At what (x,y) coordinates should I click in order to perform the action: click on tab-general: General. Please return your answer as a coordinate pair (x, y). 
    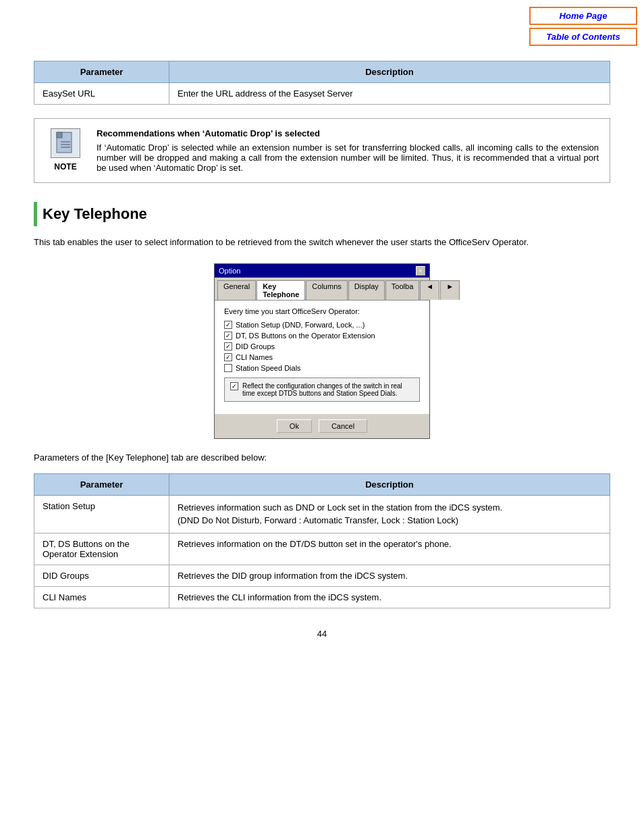
    Looking at the image, I should click on (236, 290).